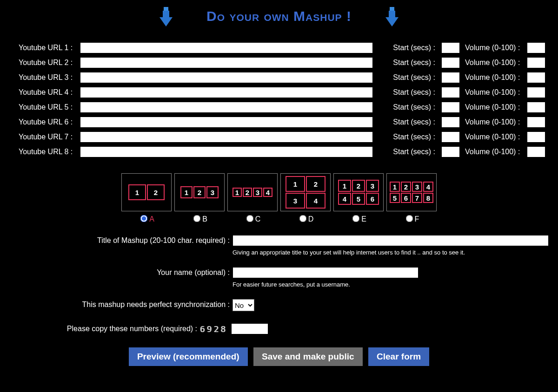  Describe the element at coordinates (188, 357) in the screenshot. I see `preview-button: Preview (recommended)` at that location.